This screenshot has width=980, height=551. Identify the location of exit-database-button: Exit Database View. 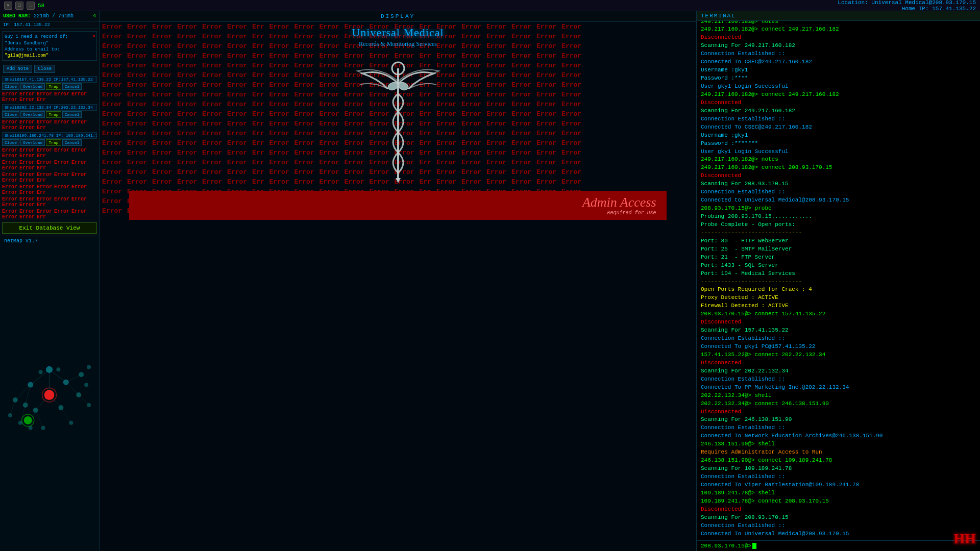
(50, 228).